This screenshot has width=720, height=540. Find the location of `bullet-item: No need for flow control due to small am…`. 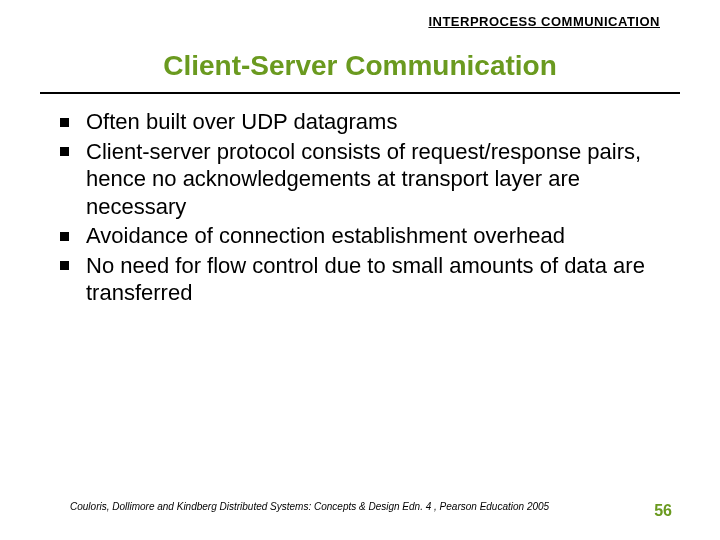

bullet-item: No need for flow control due to small am… is located at coordinates (370, 280).